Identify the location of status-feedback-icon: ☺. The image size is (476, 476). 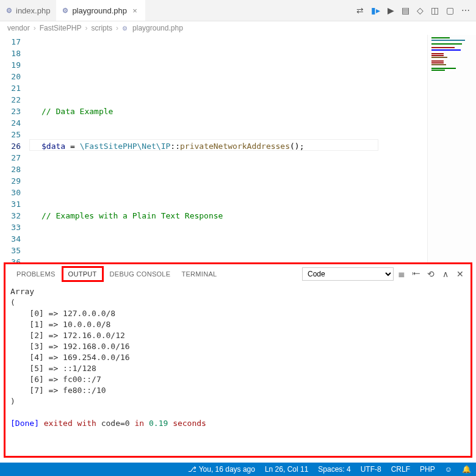
(449, 469).